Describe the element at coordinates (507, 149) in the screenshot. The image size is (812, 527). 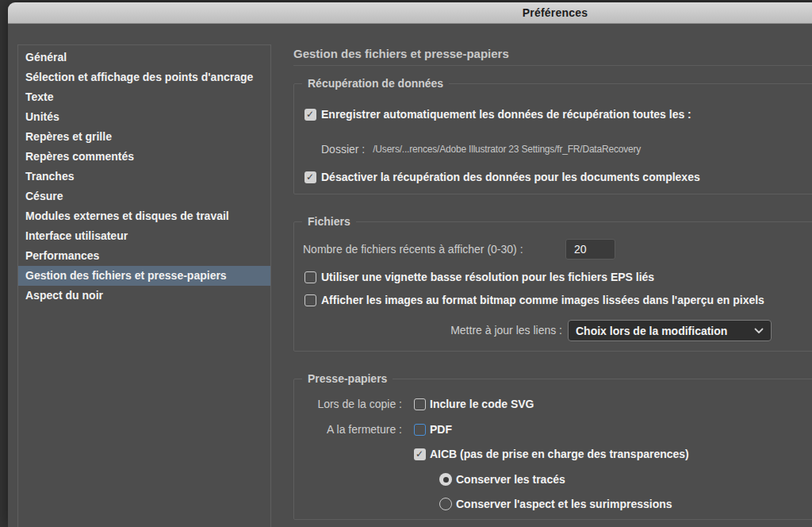
I see `folder-path: /Users/...rences/Adobe Illustrator 23 Se…` at that location.